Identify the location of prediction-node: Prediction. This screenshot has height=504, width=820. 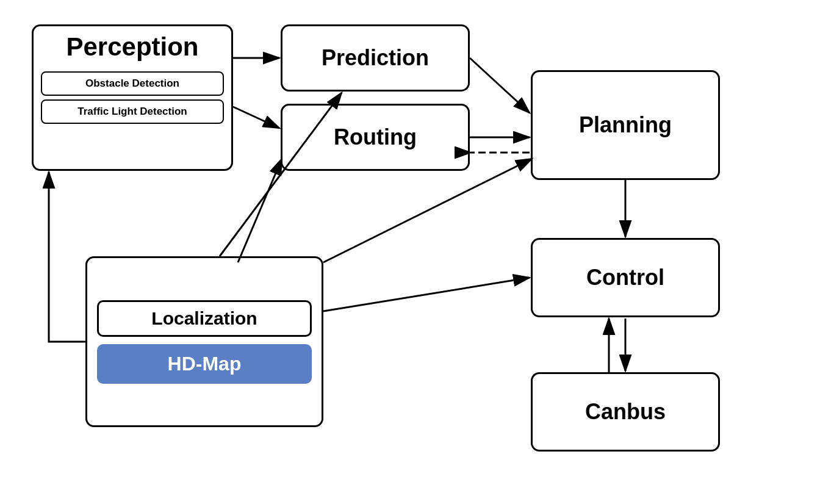
(375, 58).